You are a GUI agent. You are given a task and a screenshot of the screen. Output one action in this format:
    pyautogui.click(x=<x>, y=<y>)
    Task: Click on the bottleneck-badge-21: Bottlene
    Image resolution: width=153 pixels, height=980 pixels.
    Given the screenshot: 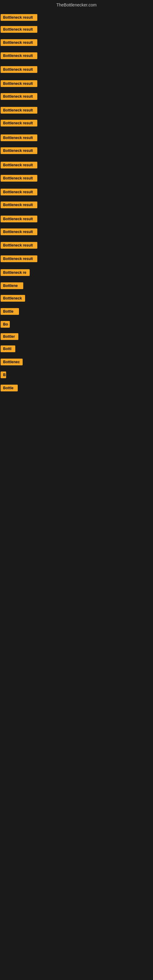 What is the action you would take?
    pyautogui.click(x=12, y=286)
    